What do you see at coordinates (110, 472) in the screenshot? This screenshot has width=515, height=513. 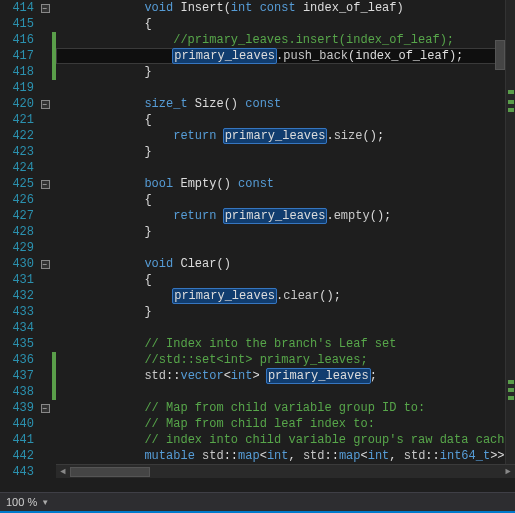 I see `horizontal-scroll-thumb` at bounding box center [110, 472].